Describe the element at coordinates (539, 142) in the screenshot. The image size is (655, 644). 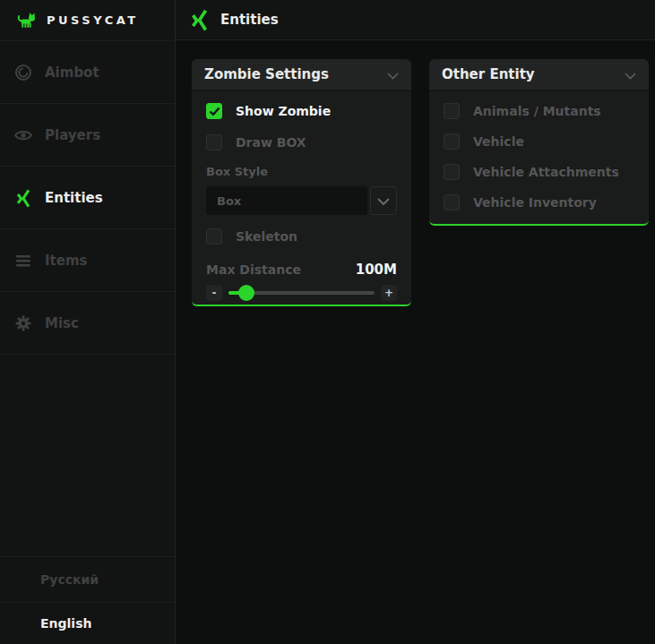
I see `other-entity-panel: Other Entity Animals / Mutants Vehicle V…` at that location.